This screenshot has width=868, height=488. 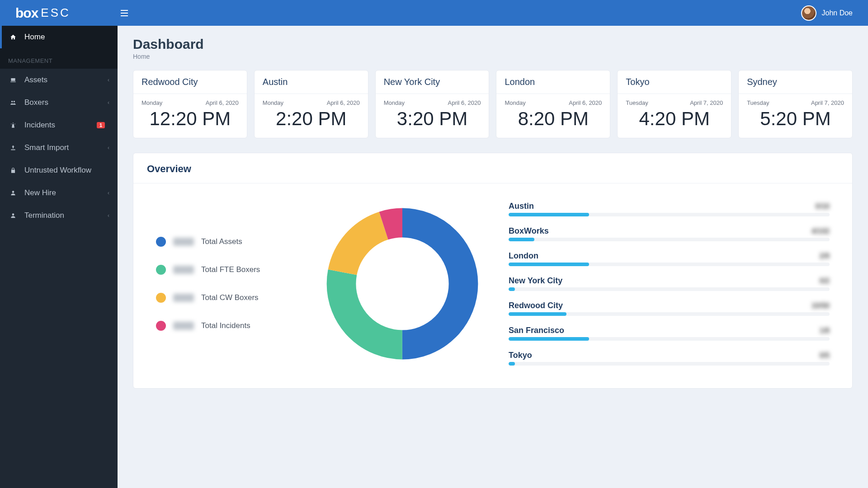 What do you see at coordinates (124, 13) in the screenshot?
I see `menu-toggle-icon` at bounding box center [124, 13].